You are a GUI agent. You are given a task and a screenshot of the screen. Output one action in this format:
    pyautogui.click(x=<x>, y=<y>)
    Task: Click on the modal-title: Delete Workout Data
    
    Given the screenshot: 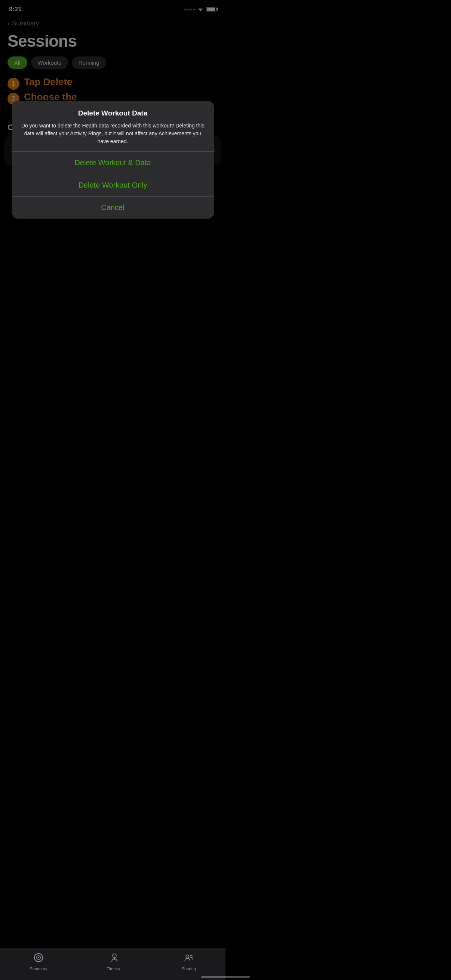 What is the action you would take?
    pyautogui.click(x=113, y=113)
    